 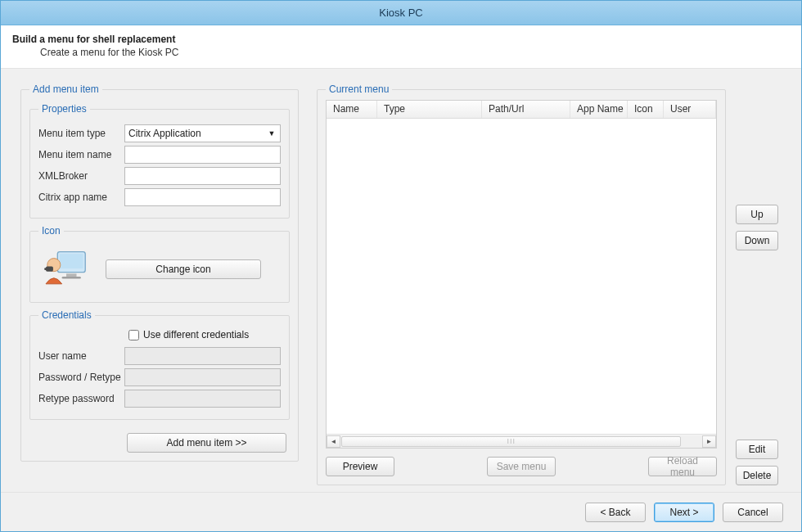 What do you see at coordinates (206, 443) in the screenshot?
I see `add-menu-item-button: Add menu item >>` at bounding box center [206, 443].